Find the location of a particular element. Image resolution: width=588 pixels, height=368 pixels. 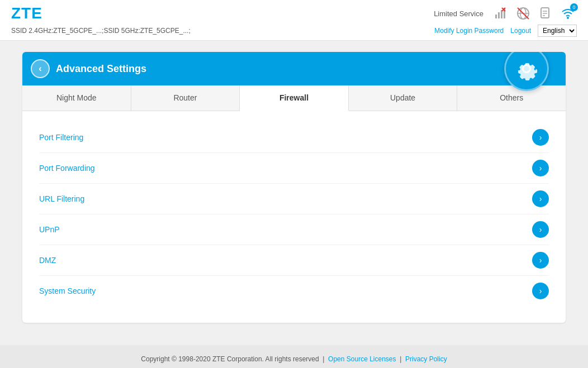

back-button: ‹ is located at coordinates (40, 69).